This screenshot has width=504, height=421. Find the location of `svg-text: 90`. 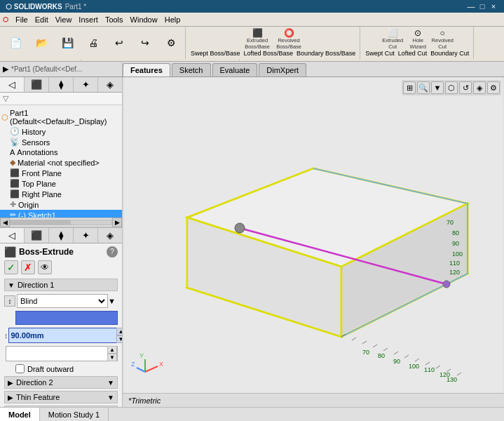

svg-text: 90 is located at coordinates (397, 361).